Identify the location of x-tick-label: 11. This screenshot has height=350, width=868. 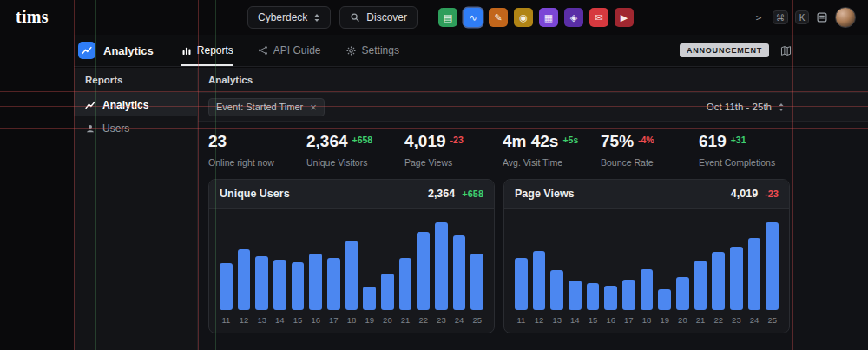
(521, 320).